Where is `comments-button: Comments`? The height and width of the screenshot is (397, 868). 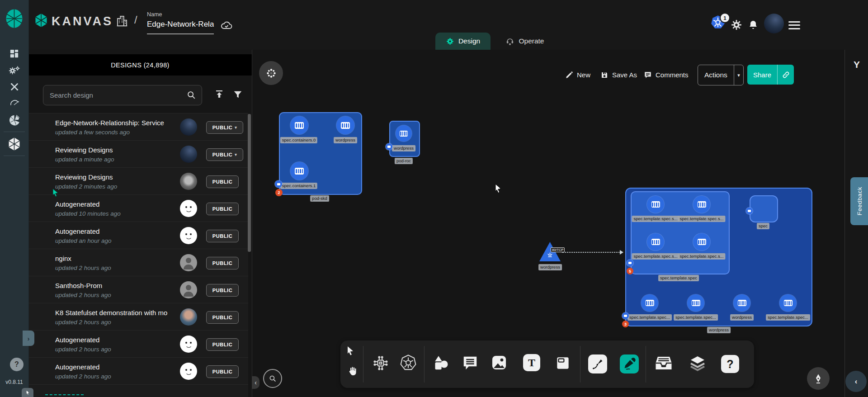 comments-button: Comments is located at coordinates (666, 75).